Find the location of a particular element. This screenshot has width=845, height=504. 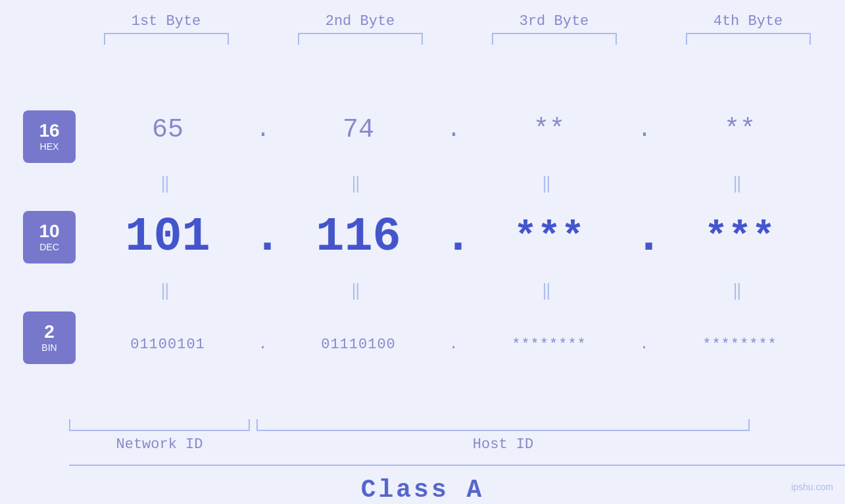

byte4-header: 4th Byte is located at coordinates (748, 21).